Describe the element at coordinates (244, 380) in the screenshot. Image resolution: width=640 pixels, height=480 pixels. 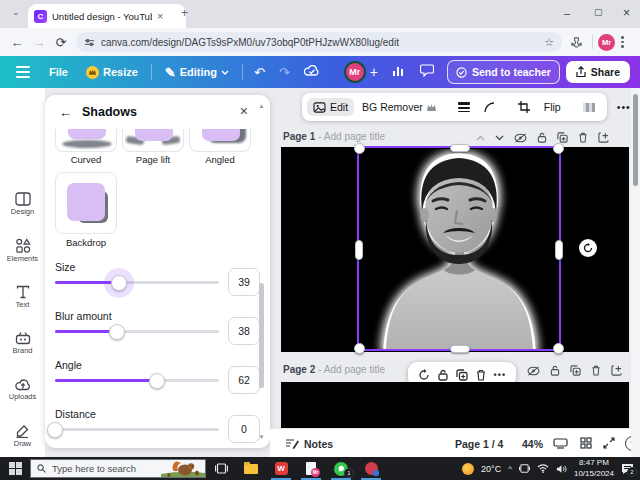
I see `angle-value: 62` at that location.